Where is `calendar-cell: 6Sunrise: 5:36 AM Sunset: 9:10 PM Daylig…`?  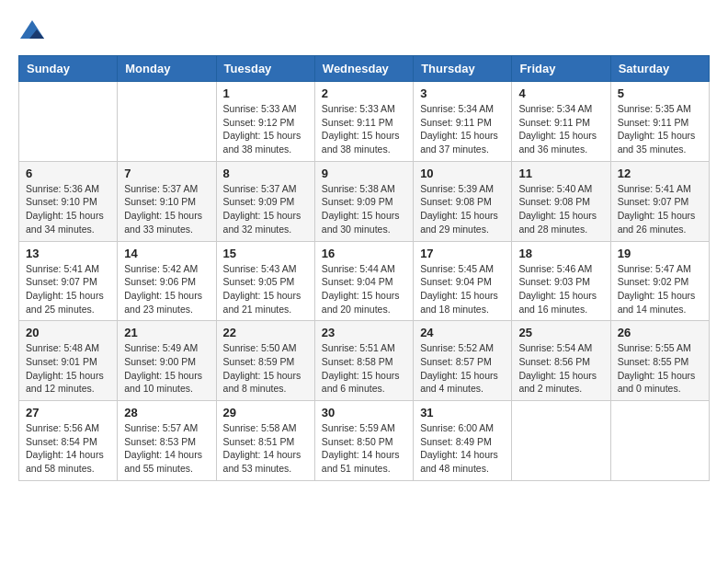
calendar-cell: 6Sunrise: 5:36 AM Sunset: 9:10 PM Daylig… is located at coordinates (68, 201).